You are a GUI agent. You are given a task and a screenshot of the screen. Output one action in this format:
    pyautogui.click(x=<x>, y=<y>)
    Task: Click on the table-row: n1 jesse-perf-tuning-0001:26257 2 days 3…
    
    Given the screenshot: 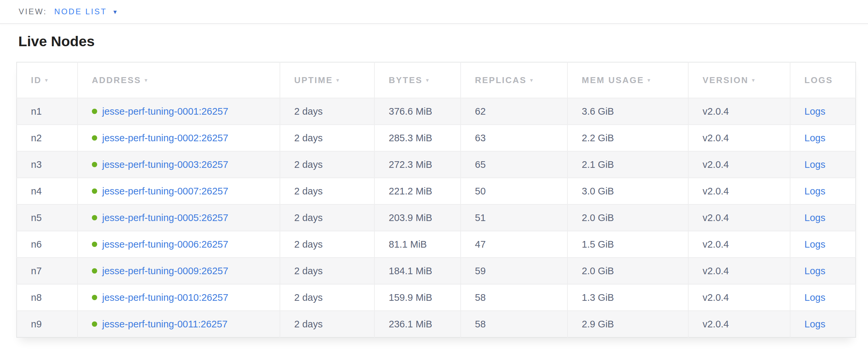 What is the action you would take?
    pyautogui.click(x=436, y=111)
    